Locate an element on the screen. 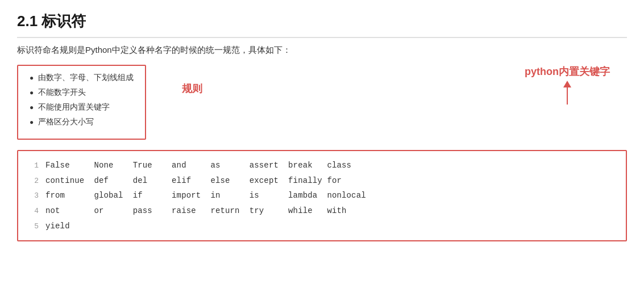 The image size is (644, 284). rule-item-3: 不能使用内置关键字 is located at coordinates (82, 107).